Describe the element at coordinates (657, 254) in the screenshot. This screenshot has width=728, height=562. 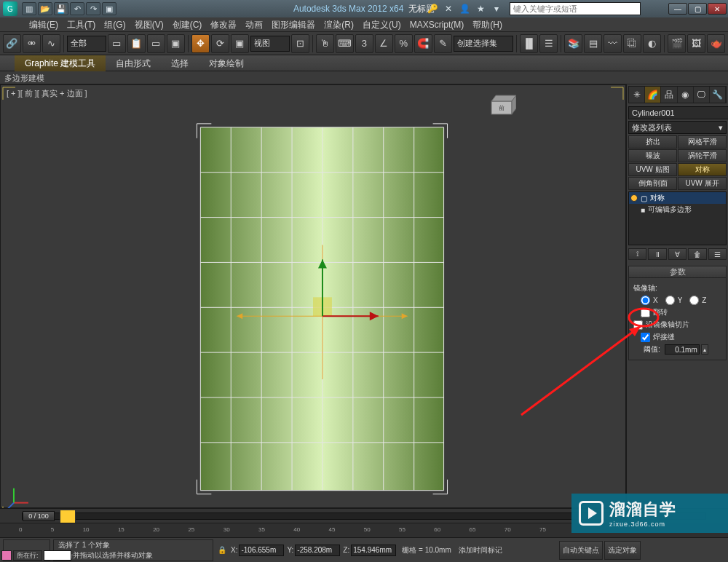
I see `show-end-result-icon: Ⅱ` at that location.